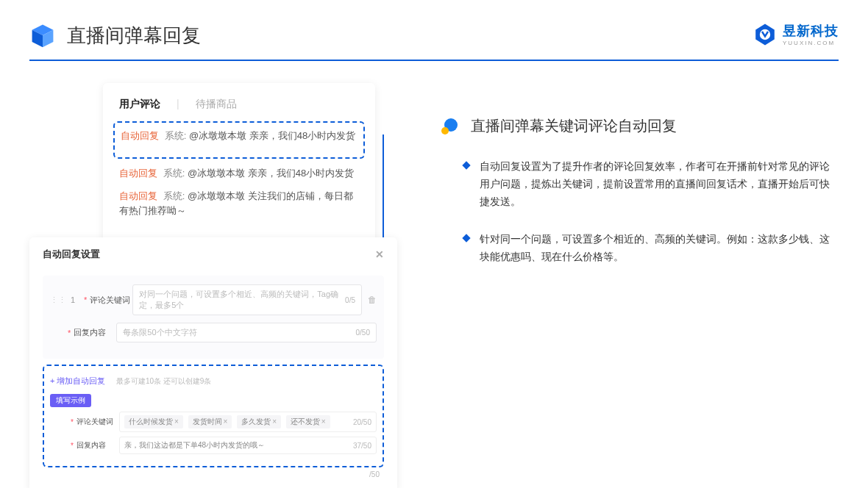 This screenshot has width=868, height=488. What do you see at coordinates (796, 34) in the screenshot?
I see `brand-logo: 昱新科技 YUUXIN.COM` at bounding box center [796, 34].